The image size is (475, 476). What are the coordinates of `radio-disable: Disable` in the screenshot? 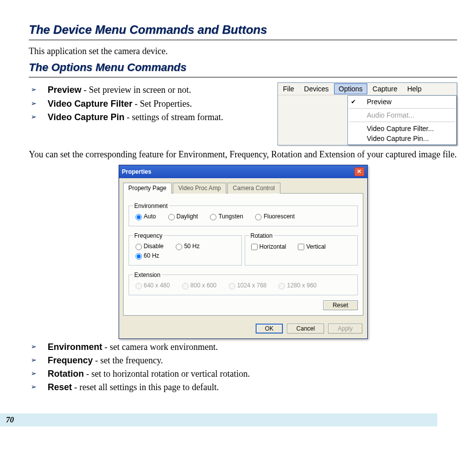 It's located at (148, 246).